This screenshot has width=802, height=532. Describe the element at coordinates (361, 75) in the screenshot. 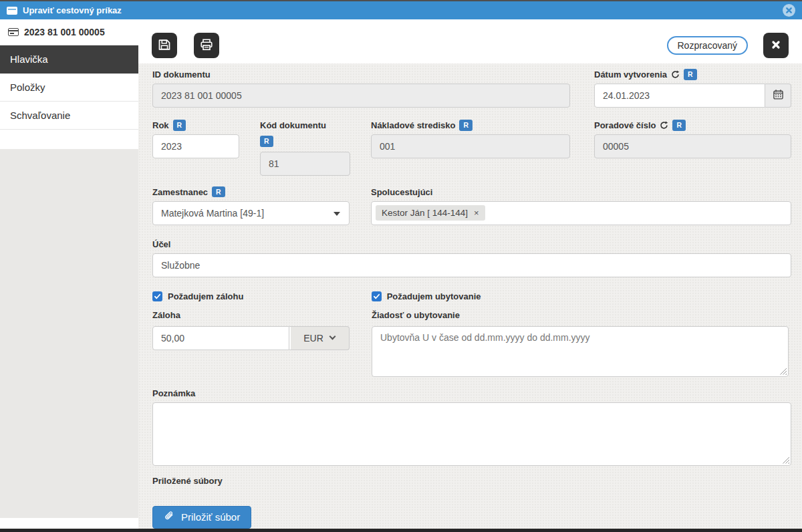

I see `id-dokumentu-label: ID dokumentu` at that location.